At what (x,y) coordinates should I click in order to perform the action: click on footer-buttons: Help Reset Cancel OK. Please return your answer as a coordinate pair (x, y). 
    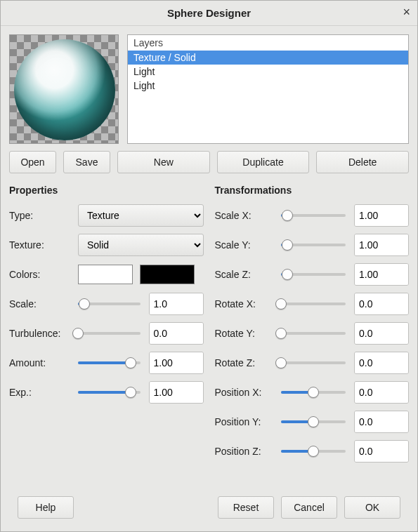
    Looking at the image, I should click on (209, 507).